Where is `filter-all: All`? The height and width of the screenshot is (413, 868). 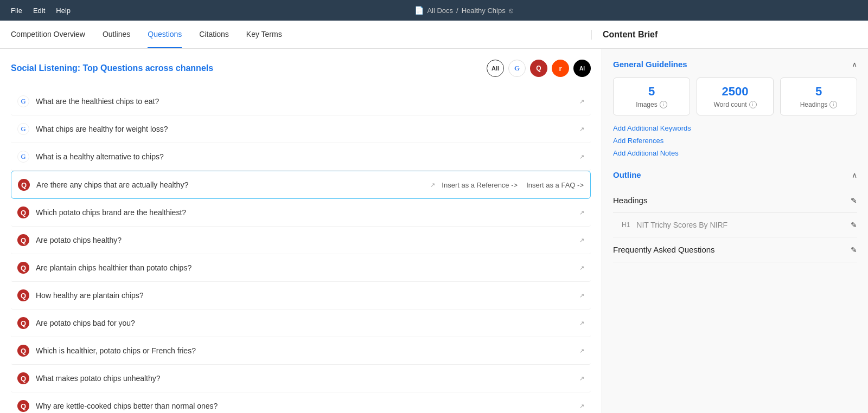 filter-all: All is located at coordinates (495, 68).